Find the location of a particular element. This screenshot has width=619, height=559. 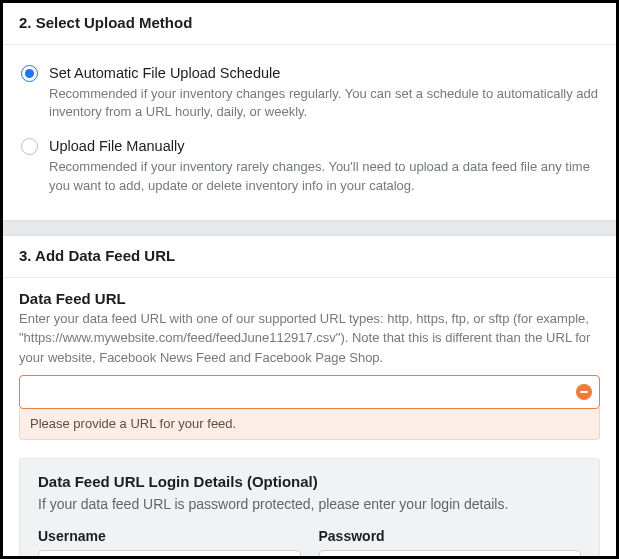

feed-url-help: Enter your data feed URL with one of our… is located at coordinates (310, 338).